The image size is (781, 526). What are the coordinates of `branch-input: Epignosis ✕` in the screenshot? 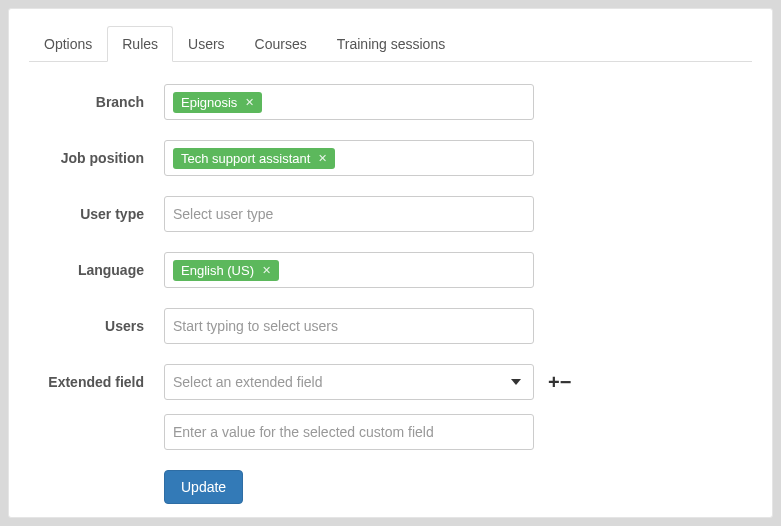 It's located at (349, 102).